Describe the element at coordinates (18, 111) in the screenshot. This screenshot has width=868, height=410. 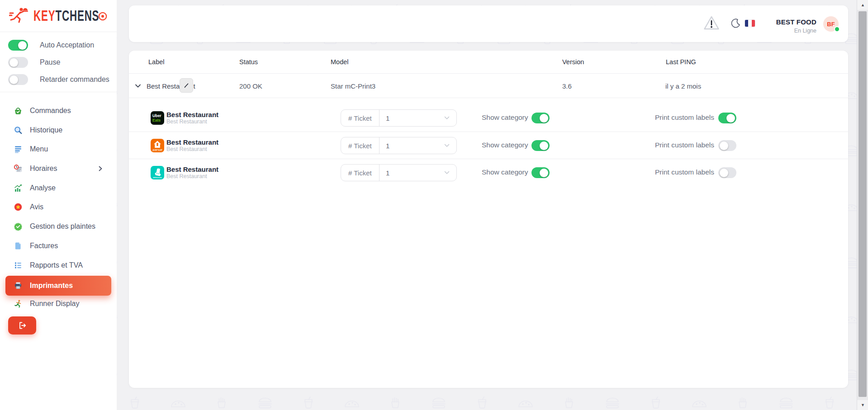
I see `basket-icon` at that location.